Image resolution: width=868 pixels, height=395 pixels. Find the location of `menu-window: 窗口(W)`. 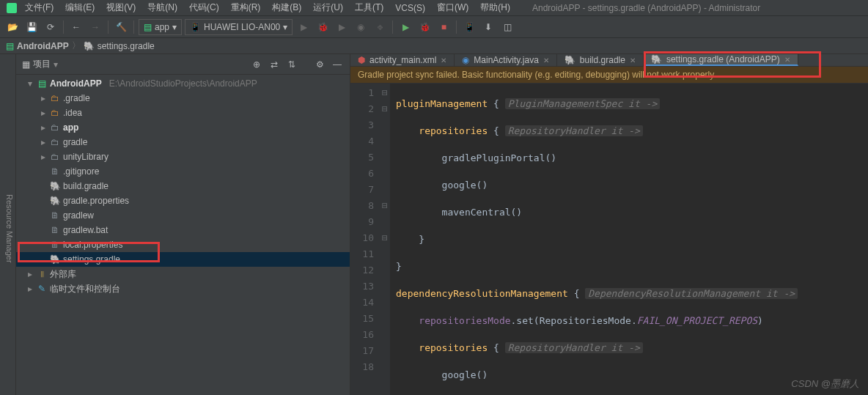

menu-window: 窗口(W) is located at coordinates (453, 7).